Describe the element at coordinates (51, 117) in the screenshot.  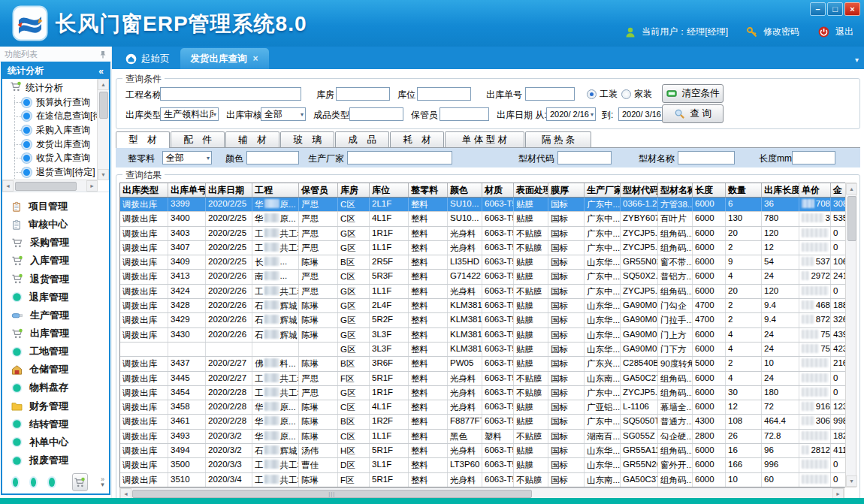
I see `tree-item-在途信息查询[待: 在途信息查询[待` at that location.